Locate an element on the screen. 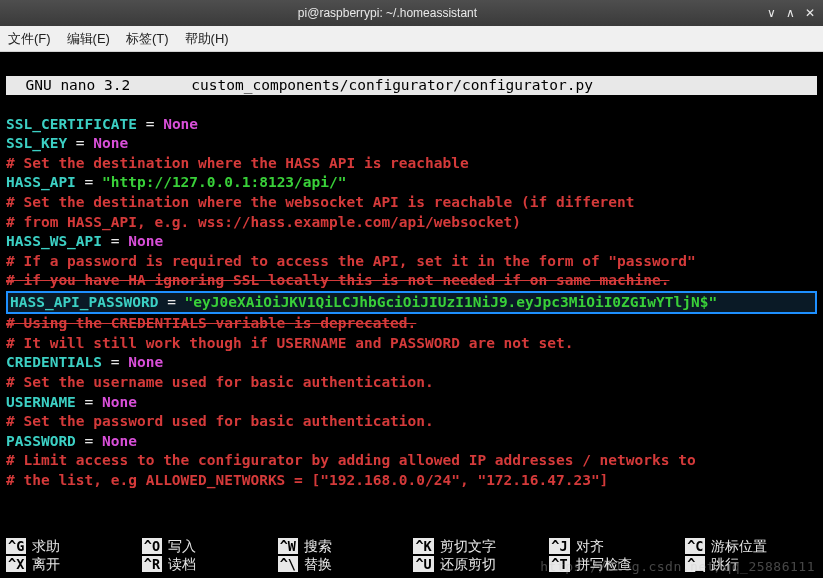  menu-bar: 文件(F) 编辑(E) 标签(T) 帮助(H) is located at coordinates (412, 39).